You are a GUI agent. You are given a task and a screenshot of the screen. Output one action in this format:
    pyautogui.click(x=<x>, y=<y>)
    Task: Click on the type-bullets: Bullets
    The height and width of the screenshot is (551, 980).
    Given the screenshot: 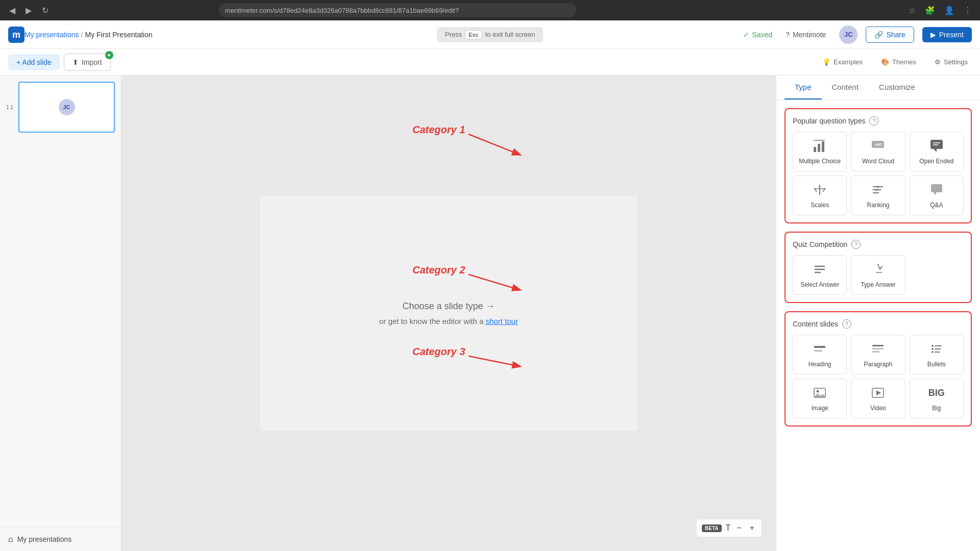 What is the action you would take?
    pyautogui.click(x=937, y=355)
    